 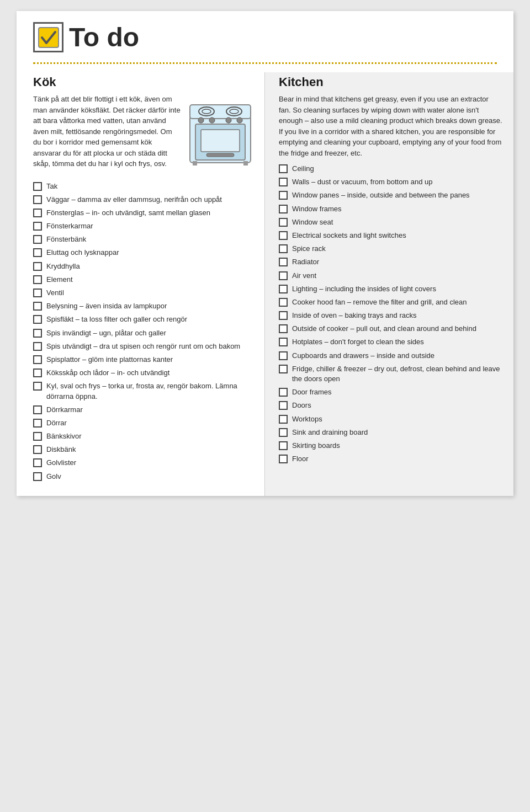 I want to click on list-item-text: Outside of cooker – pull out, and clean …, so click(x=384, y=329).